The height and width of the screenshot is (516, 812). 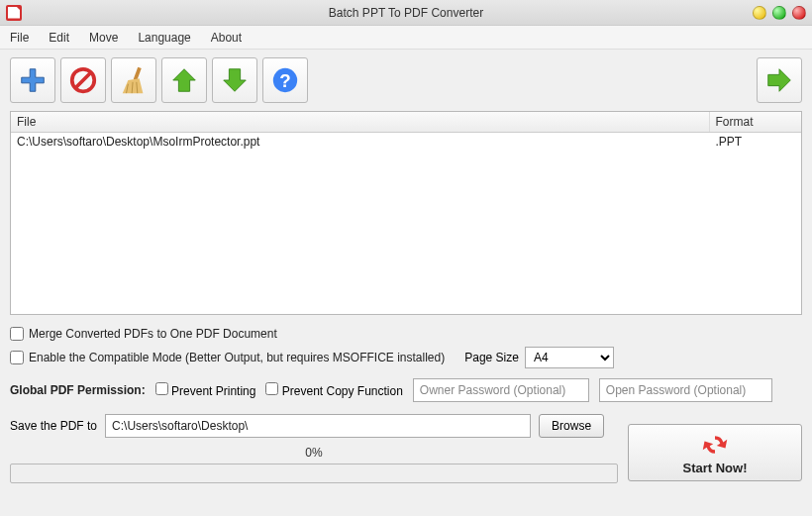 What do you see at coordinates (83, 80) in the screenshot?
I see `no-entry-icon` at bounding box center [83, 80].